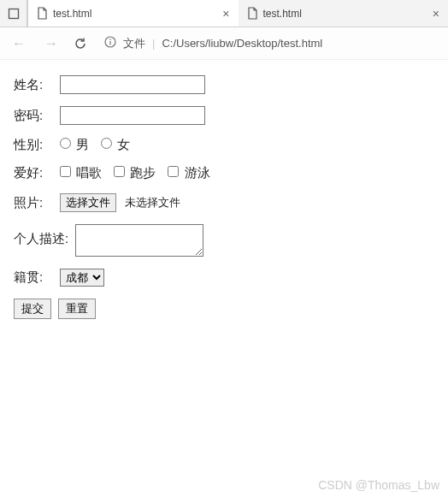  I want to click on password-label: 密码:, so click(33, 116).